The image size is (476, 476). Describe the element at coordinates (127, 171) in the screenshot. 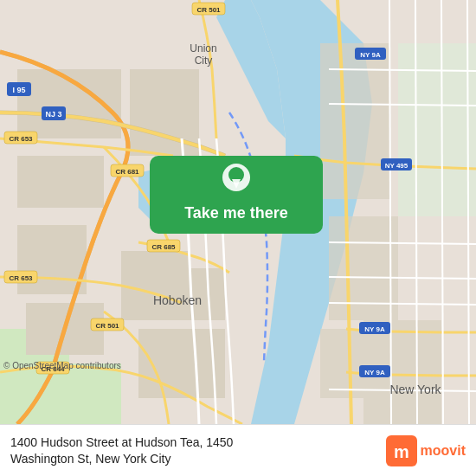

I see `svg-text: CR 681` at that location.